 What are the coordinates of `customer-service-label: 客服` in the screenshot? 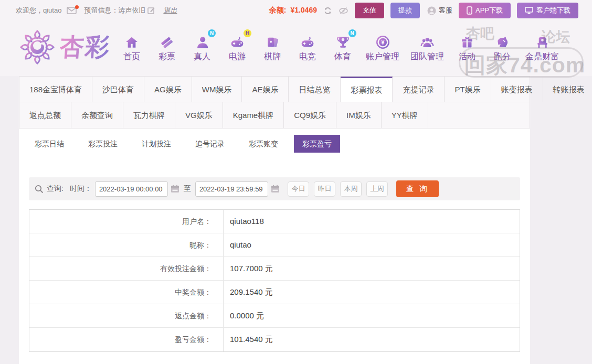 It's located at (446, 10).